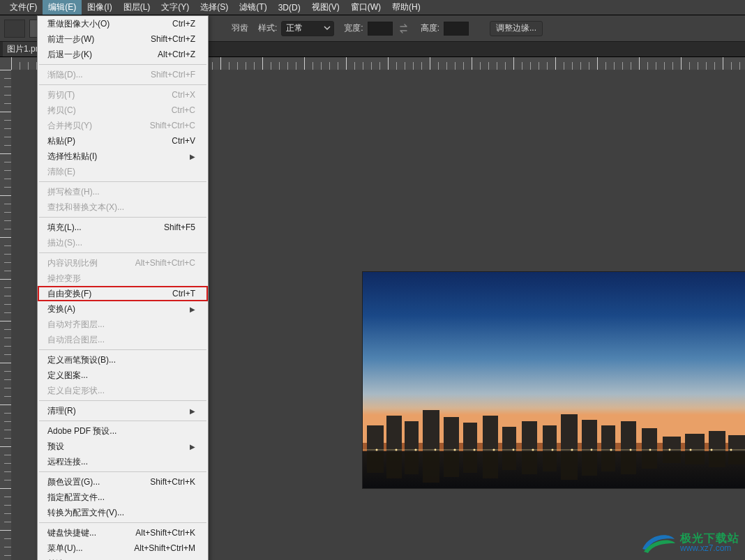 This screenshot has width=745, height=560. I want to click on menu-label: 选择(S), so click(214, 7).